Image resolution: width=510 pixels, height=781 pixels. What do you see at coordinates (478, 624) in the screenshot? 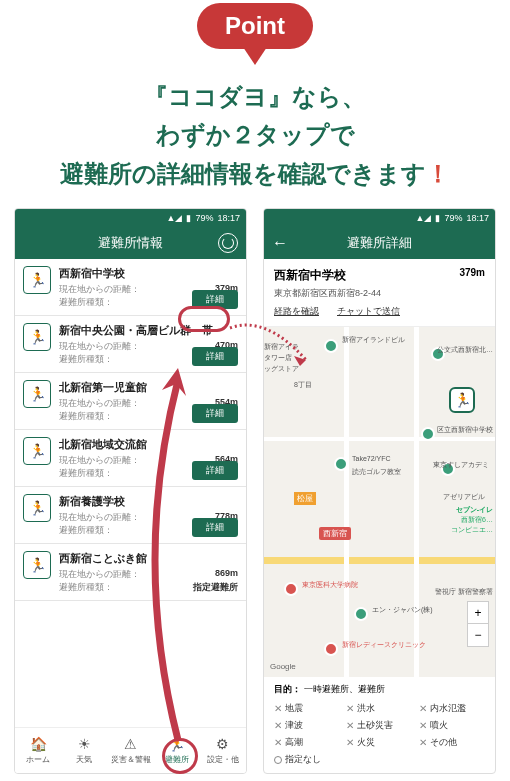
I see `map-zoom: +−` at bounding box center [478, 624].